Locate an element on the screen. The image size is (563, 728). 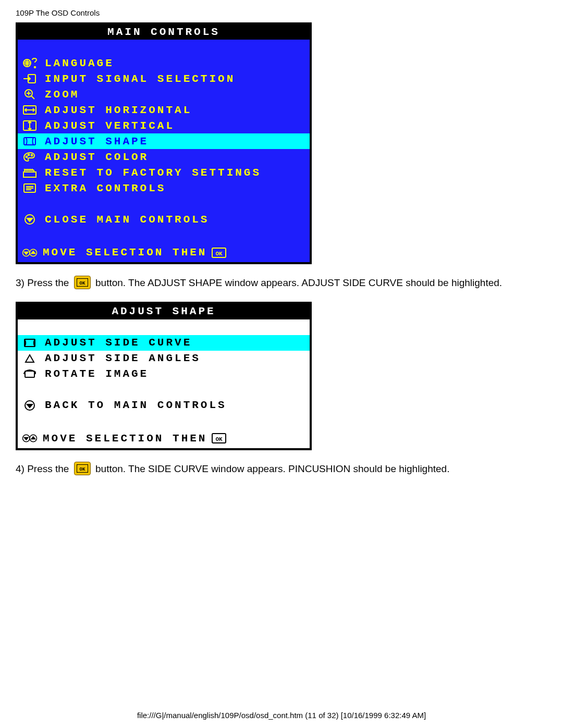
menu-item-adjust-shape: ADJUST SHAPE is located at coordinates (164, 141).